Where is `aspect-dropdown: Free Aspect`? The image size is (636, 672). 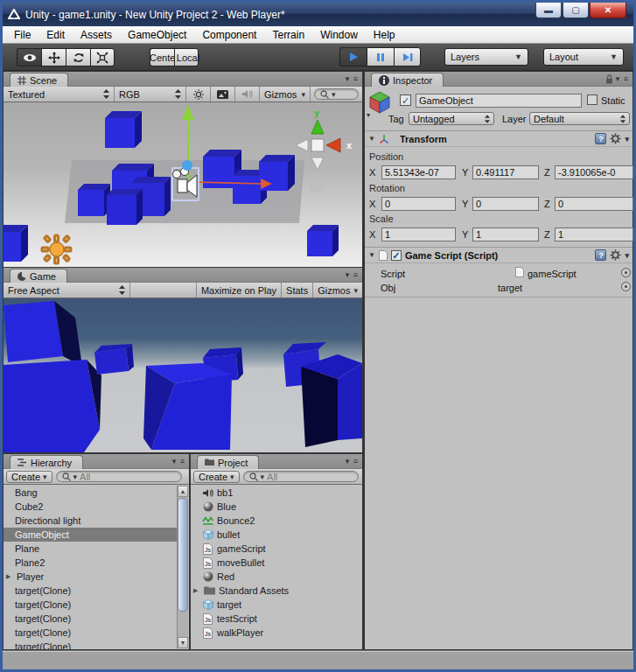 aspect-dropdown: Free Aspect is located at coordinates (66, 290).